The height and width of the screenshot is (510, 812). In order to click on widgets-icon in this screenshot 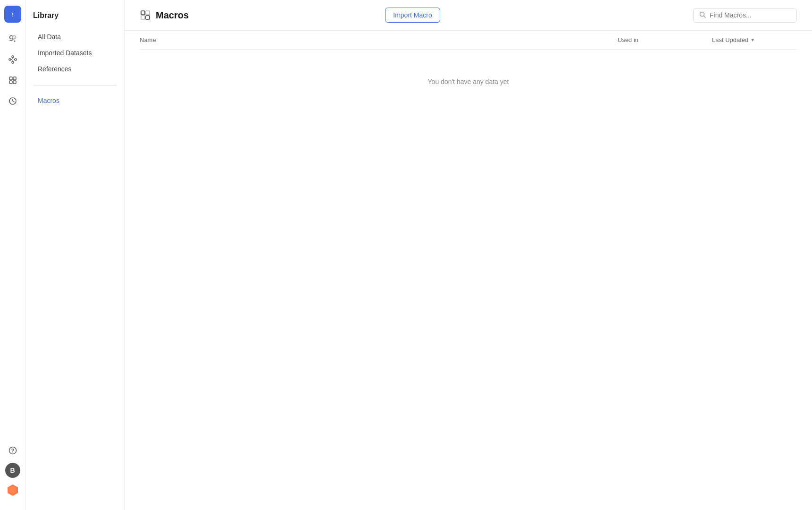, I will do `click(13, 80)`.